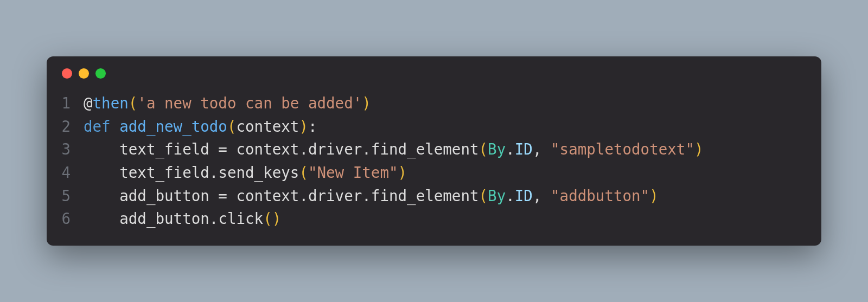 This screenshot has width=868, height=302. What do you see at coordinates (434, 103) in the screenshot?
I see `code-line: 1 @then('a new todo can be added')` at bounding box center [434, 103].